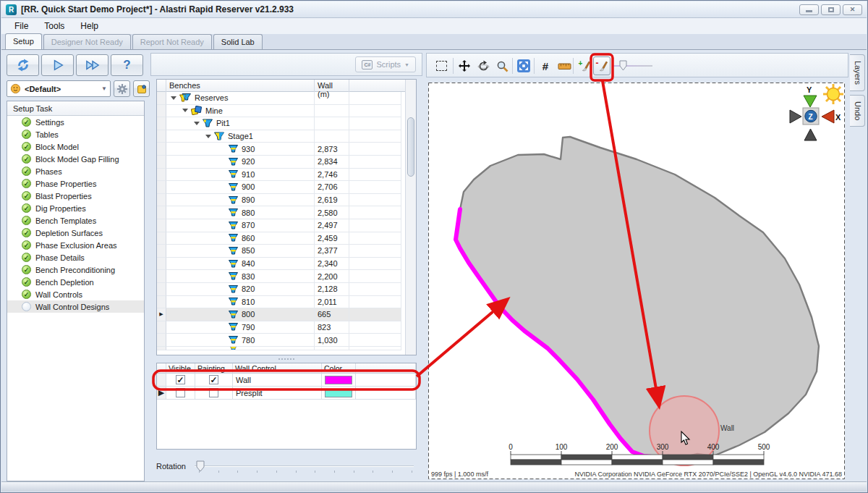 The image size is (868, 493). Describe the element at coordinates (122, 88) in the screenshot. I see `profile-settings-button` at that location.